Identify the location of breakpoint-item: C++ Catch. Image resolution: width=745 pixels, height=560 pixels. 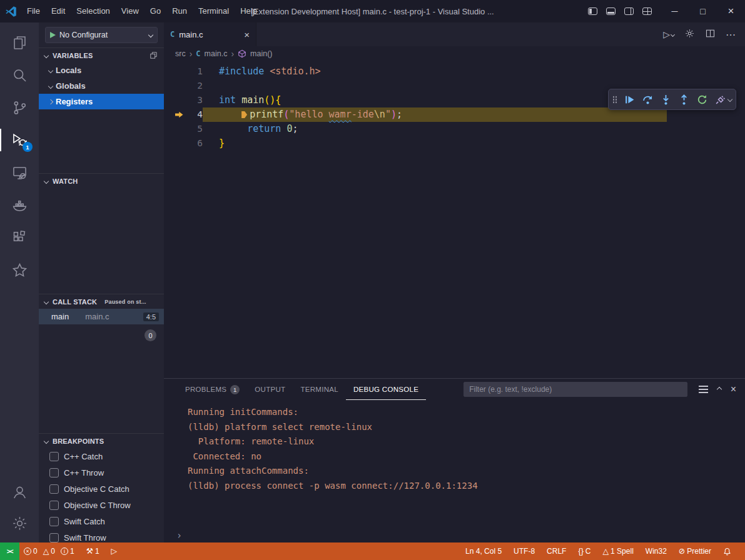
(101, 456).